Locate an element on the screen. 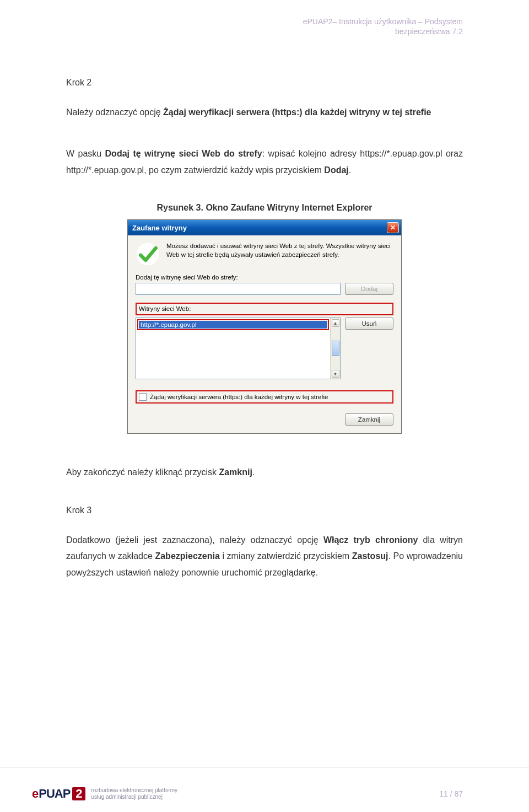  require-https-checkbox is located at coordinates (143, 397).